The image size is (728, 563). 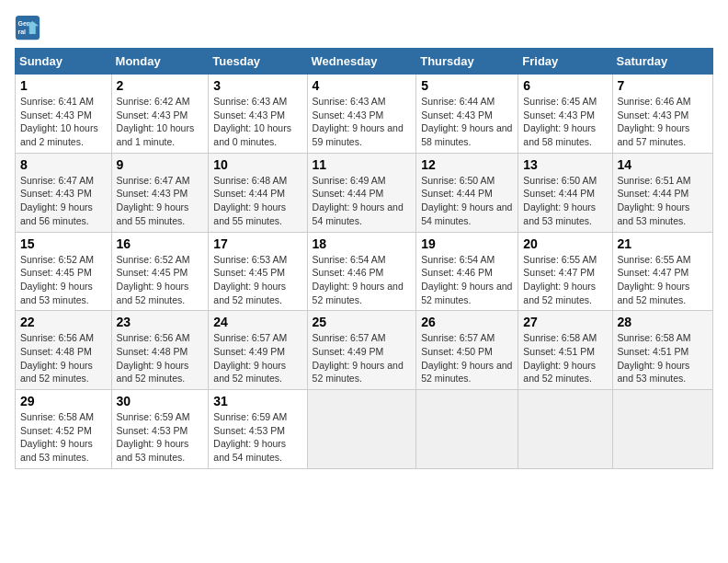 What do you see at coordinates (257, 401) in the screenshot?
I see `day-number: 31` at bounding box center [257, 401].